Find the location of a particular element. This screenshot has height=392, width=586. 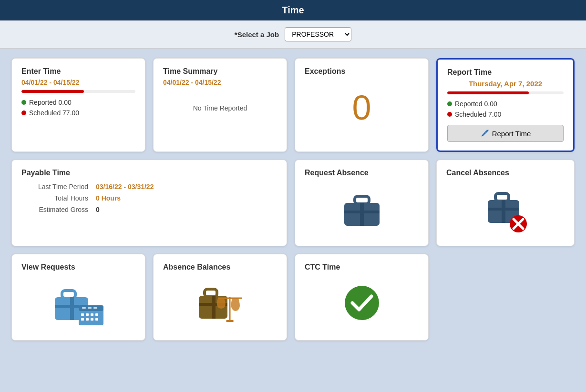

scheduled-dot is located at coordinates (24, 113).